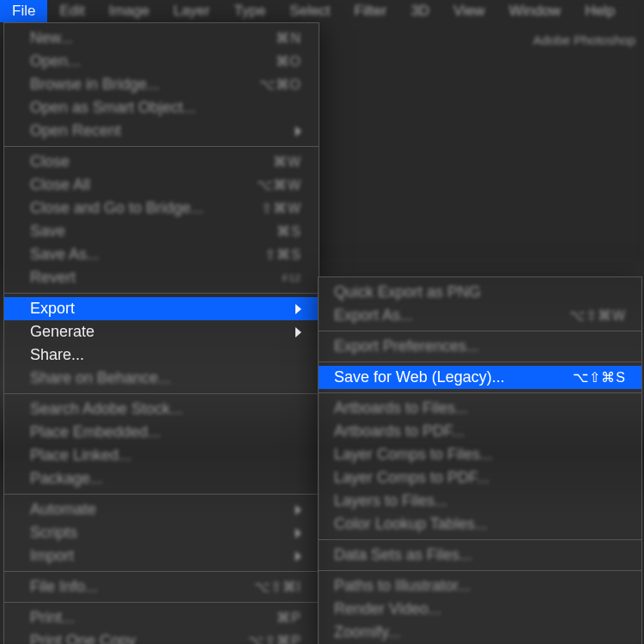 The width and height of the screenshot is (644, 644). Describe the element at coordinates (161, 556) in the screenshot. I see `menu-import: Import` at that location.